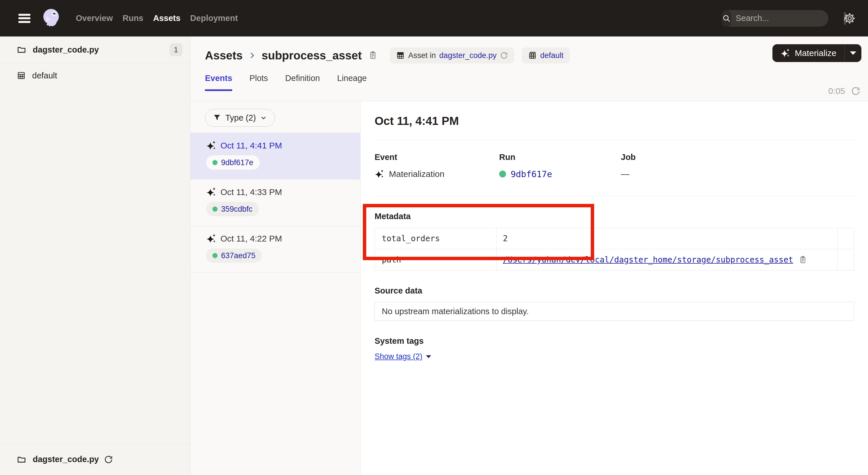  What do you see at coordinates (546, 55) in the screenshot?
I see `group-tag: default` at bounding box center [546, 55].